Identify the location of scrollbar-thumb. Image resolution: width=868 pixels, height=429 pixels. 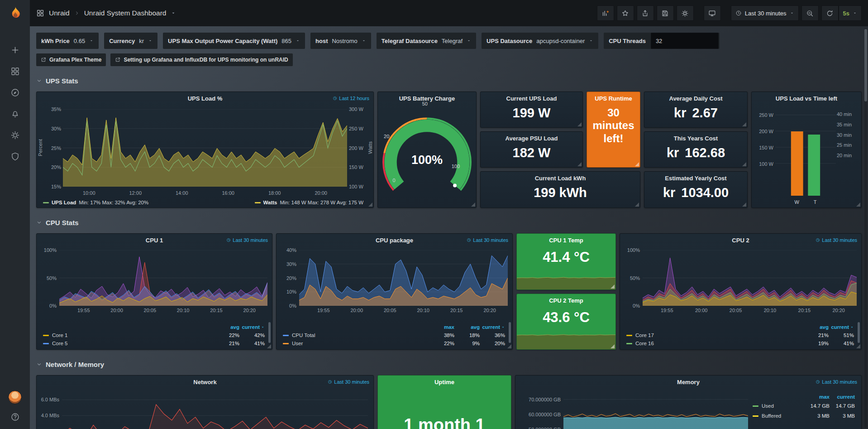
(866, 65).